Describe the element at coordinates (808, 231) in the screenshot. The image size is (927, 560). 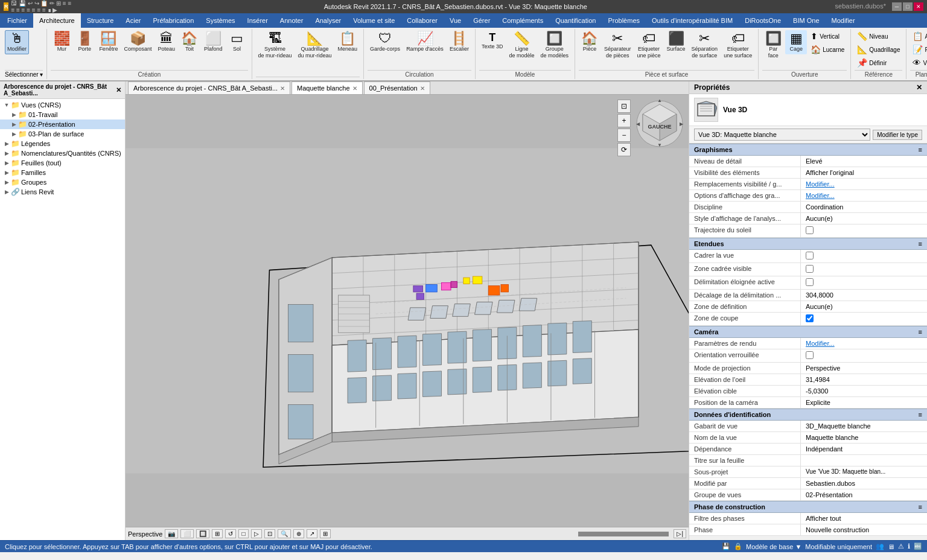
I see `prop-row-trajectoire-soleil: Trajectoire du soleil` at that location.